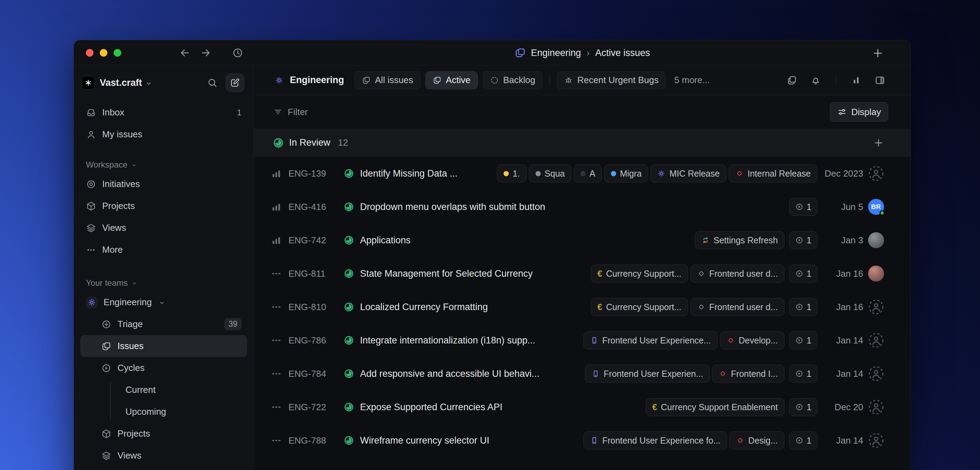 The image size is (980, 470). Describe the element at coordinates (582, 174) in the screenshot. I see `issue-row: ENG-139 Identify Missing Data ... 1.Squa…` at that location.